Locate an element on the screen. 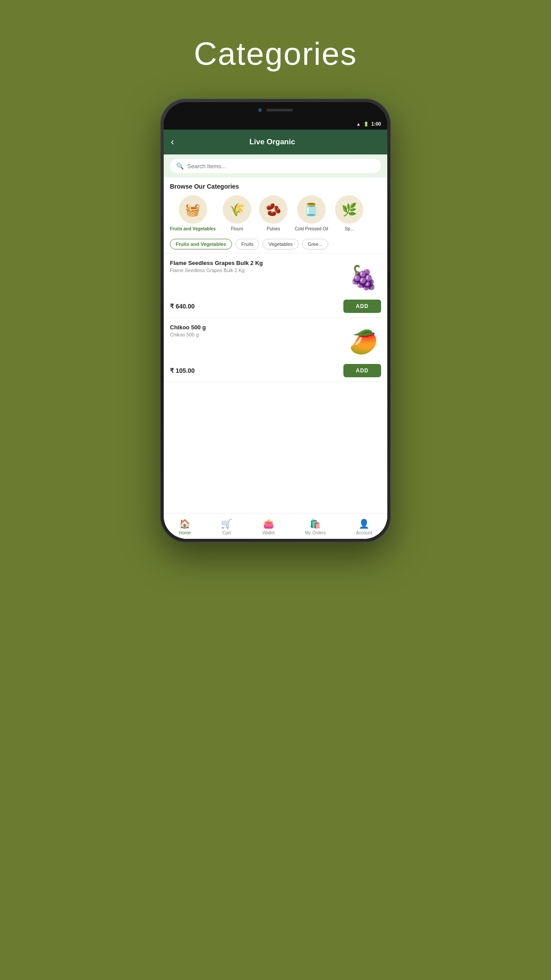  product-image-0: 🍇 is located at coordinates (363, 277).